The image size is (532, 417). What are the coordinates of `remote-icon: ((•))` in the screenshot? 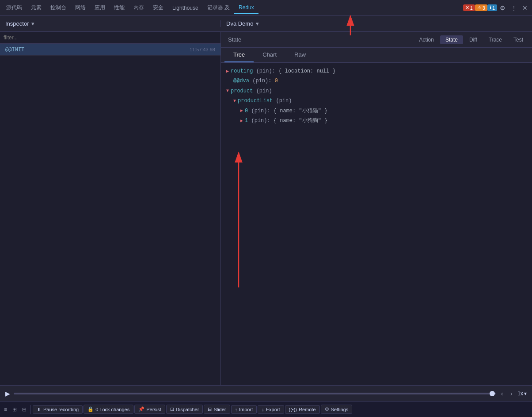 It's located at (293, 409).